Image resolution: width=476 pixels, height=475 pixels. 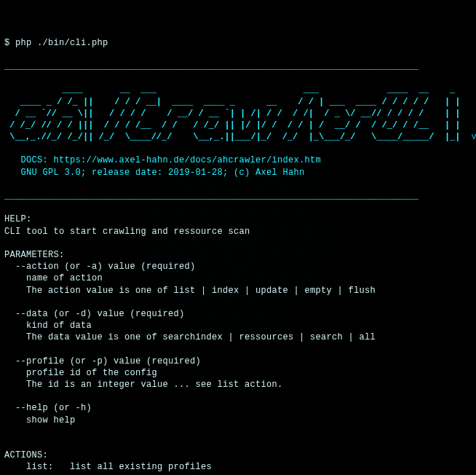 What do you see at coordinates (100, 267) in the screenshot?
I see `param-action: --action (or -a) value (required)` at bounding box center [100, 267].